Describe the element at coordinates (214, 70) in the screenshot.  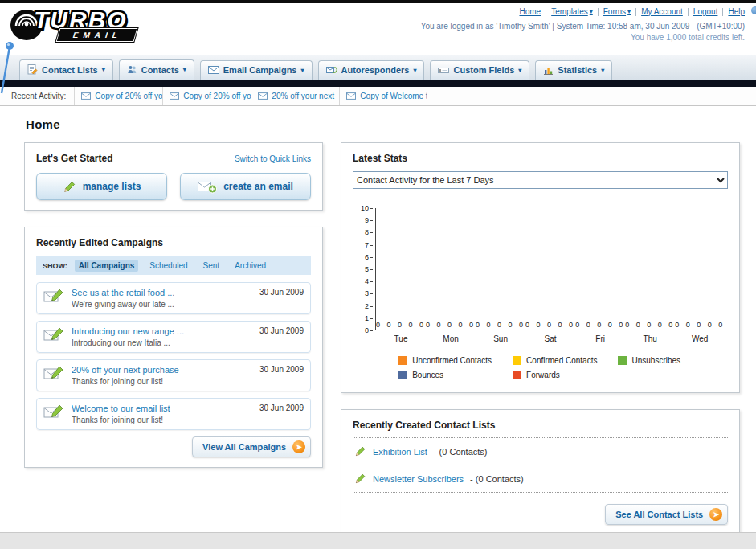
I see `email-campaigns-icon` at that location.